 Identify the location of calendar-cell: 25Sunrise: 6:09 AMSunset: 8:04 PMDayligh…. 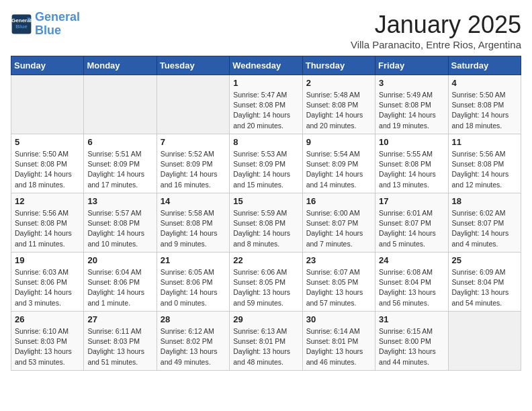
(484, 282).